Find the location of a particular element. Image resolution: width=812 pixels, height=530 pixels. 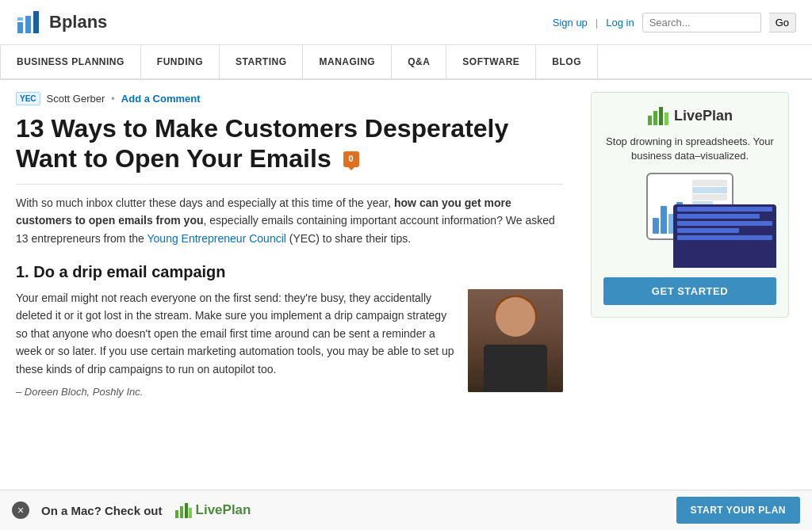

section-1-text: Your email might not reach everyone on t… is located at coordinates (236, 345).